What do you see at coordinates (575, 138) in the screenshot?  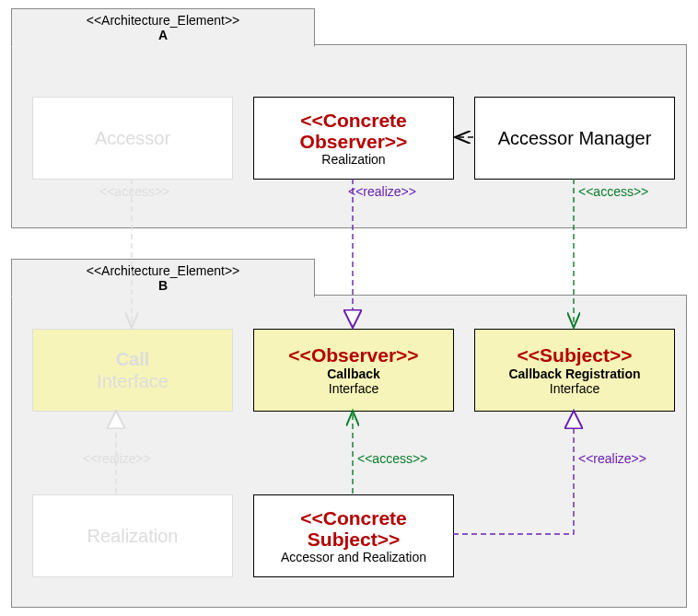 I see `box-accessor-manager: Accessor Manager` at bounding box center [575, 138].